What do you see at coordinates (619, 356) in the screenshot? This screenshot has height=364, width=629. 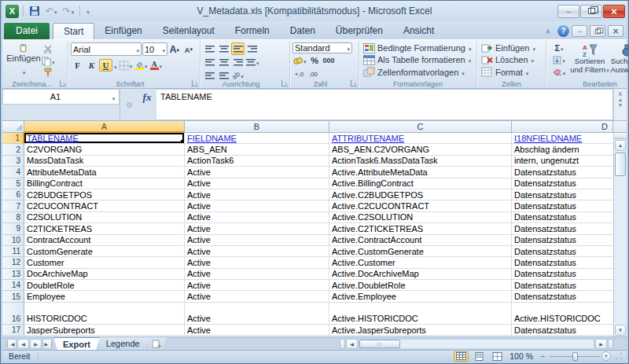 I see `resize-grip` at bounding box center [619, 356].